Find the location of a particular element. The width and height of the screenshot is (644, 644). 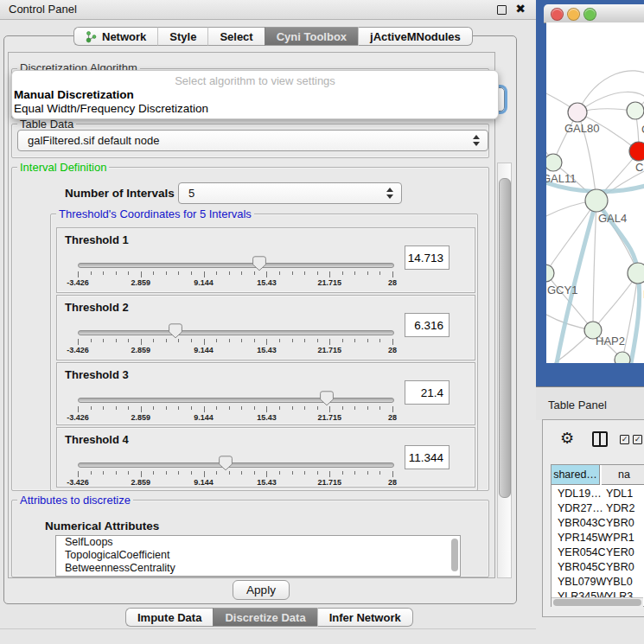

threshold-value-field: 21.4 is located at coordinates (427, 392).